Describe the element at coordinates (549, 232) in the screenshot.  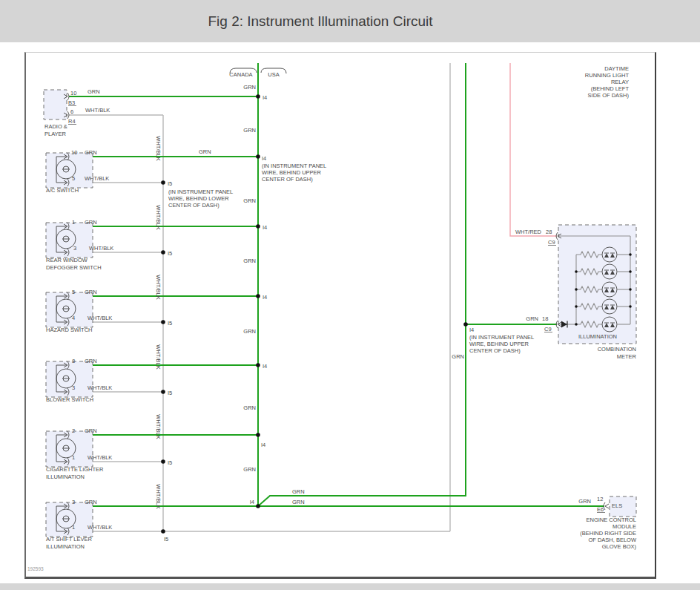
I see `pin-number: 28` at that location.